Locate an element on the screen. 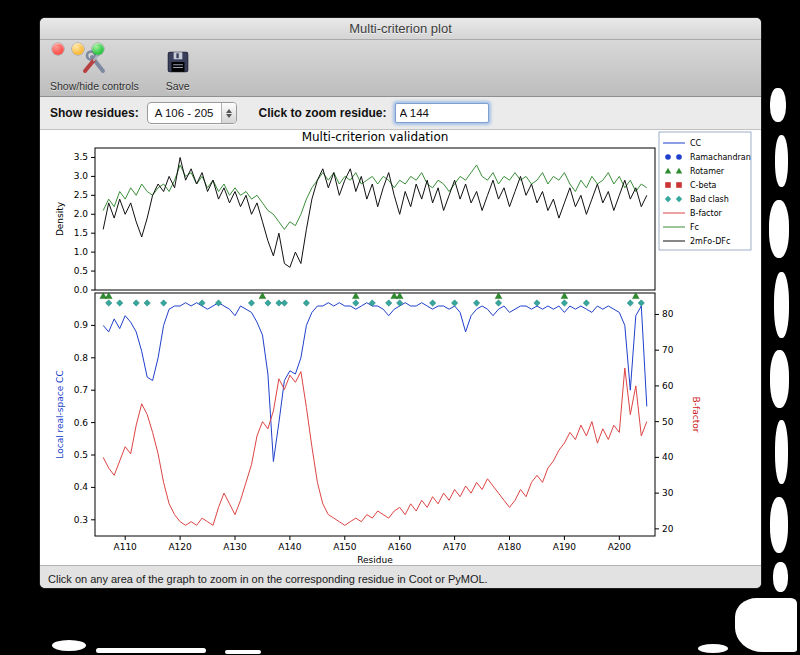 The height and width of the screenshot is (655, 800). svg-text: 0.3 is located at coordinates (81, 520).